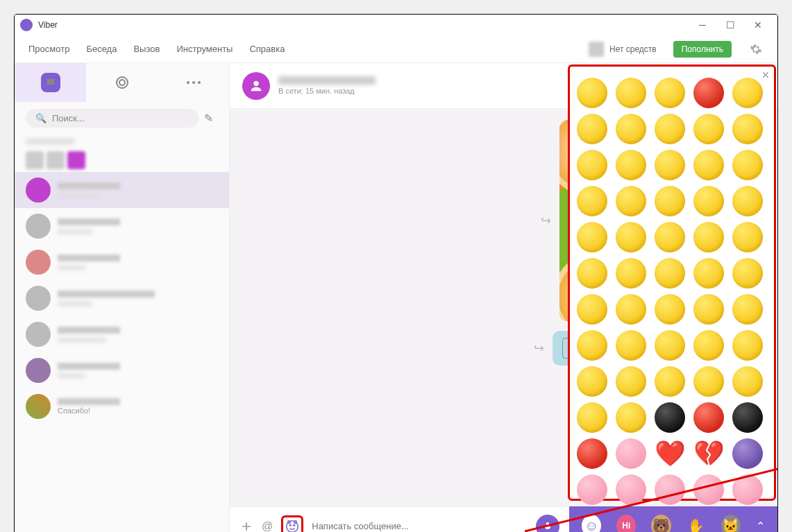 The width and height of the screenshot is (792, 532). What do you see at coordinates (766, 75) in the screenshot?
I see `close-panel-icon: ✕` at bounding box center [766, 75].